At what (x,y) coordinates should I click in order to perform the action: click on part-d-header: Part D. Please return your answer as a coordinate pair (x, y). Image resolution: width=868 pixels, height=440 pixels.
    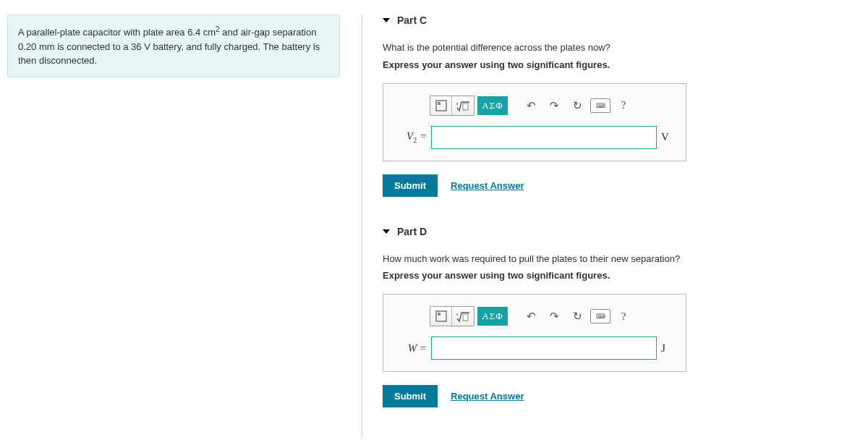
    Looking at the image, I should click on (615, 232).